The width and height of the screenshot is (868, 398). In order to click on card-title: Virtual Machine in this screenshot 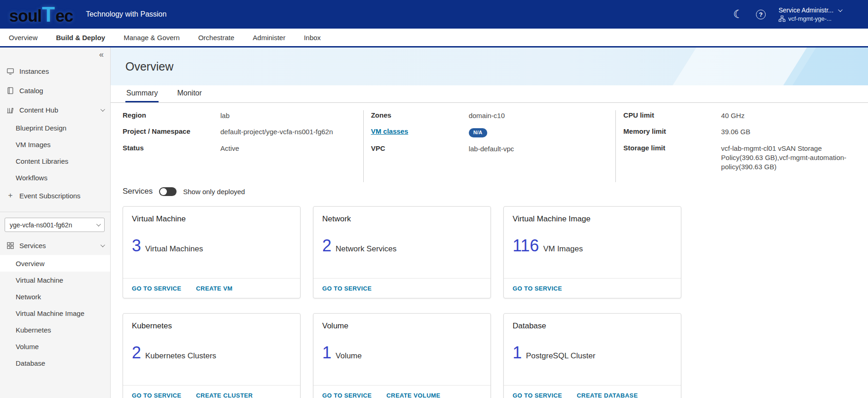, I will do `click(212, 219)`.